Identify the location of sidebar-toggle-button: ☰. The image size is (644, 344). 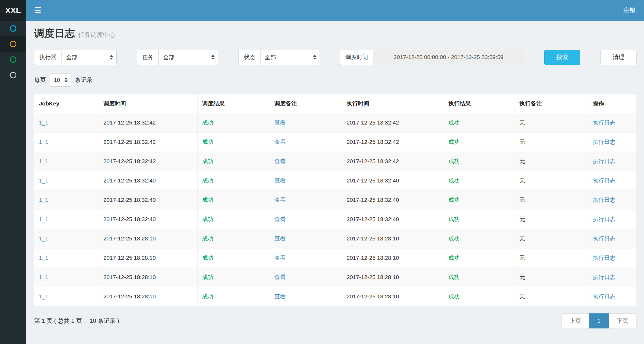
(38, 10).